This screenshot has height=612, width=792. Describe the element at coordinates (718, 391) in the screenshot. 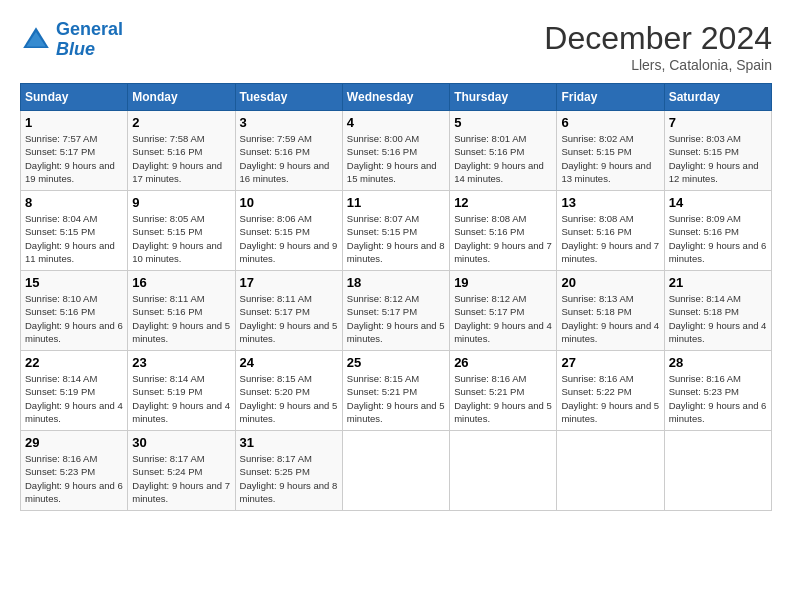

I see `calendar-cell: 28Sunrise: 8:16 AM Sunset: 5:23 PM Dayli…` at that location.